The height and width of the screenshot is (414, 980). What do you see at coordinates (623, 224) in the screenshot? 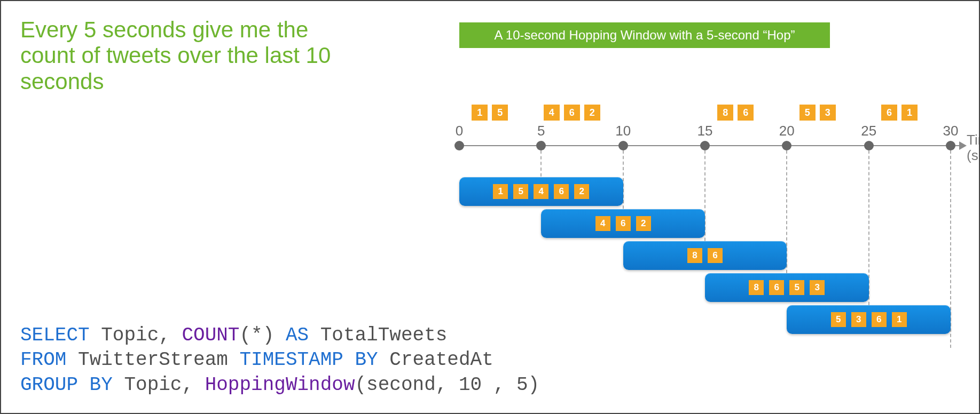
I see `window-bar: 462` at bounding box center [623, 224].